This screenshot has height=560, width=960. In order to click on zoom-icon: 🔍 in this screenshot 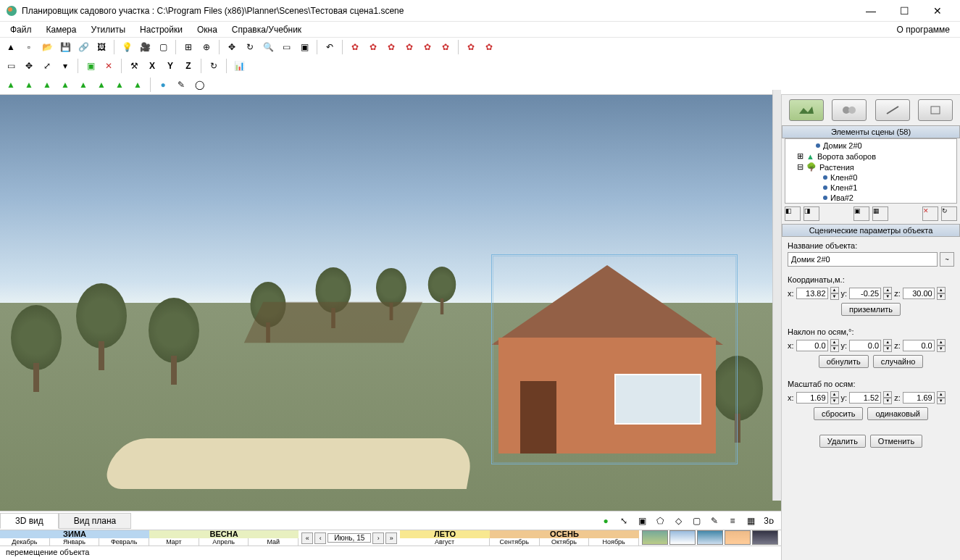, I will do `click(268, 47)`.